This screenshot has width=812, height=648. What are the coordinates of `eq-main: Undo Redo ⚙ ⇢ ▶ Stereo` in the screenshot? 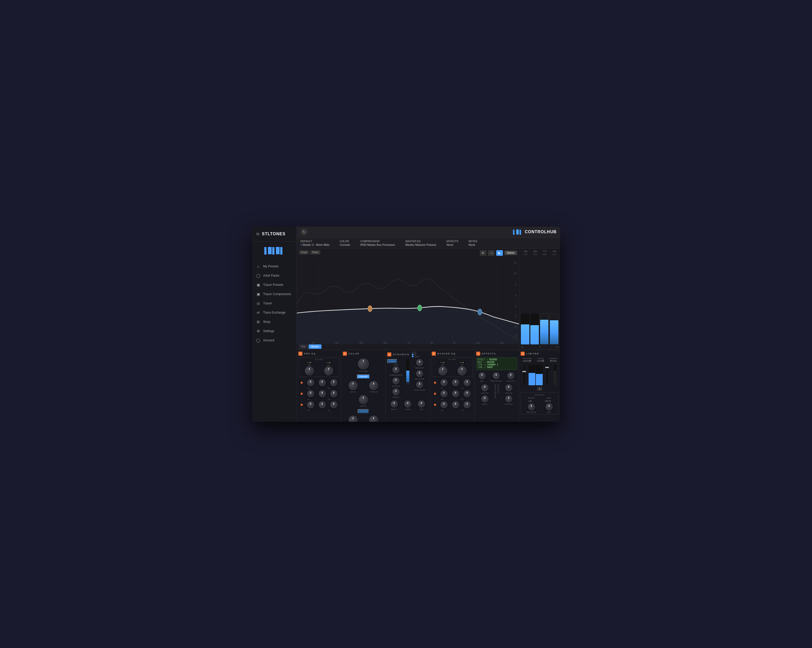 It's located at (408, 299).